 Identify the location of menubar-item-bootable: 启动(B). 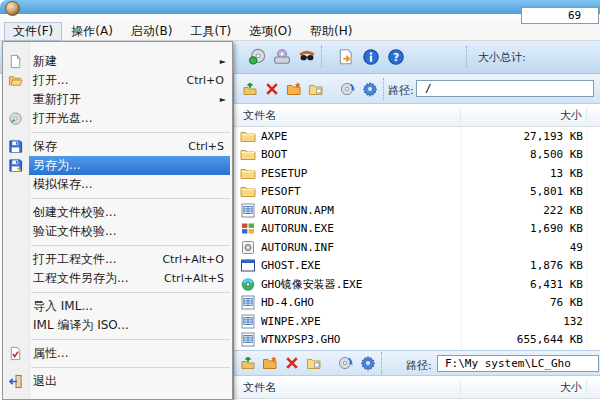
(152, 32).